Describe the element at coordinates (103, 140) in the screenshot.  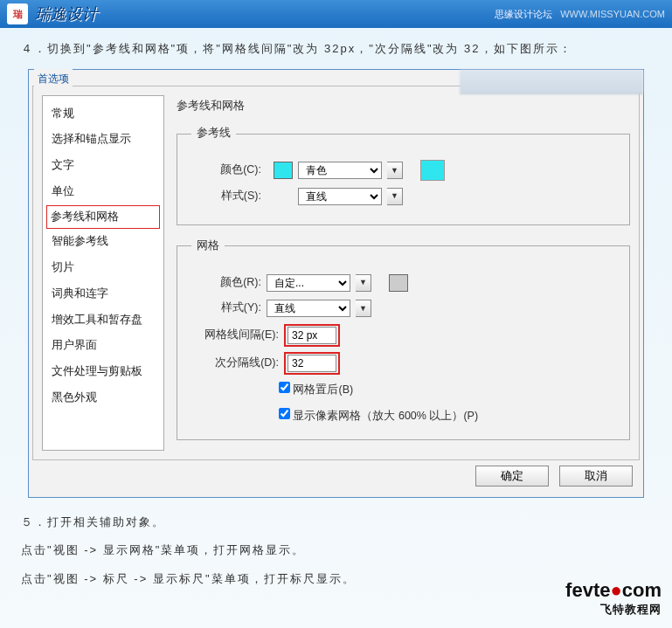
I see `sidebar-item-selection: 选择和锚点显示` at that location.